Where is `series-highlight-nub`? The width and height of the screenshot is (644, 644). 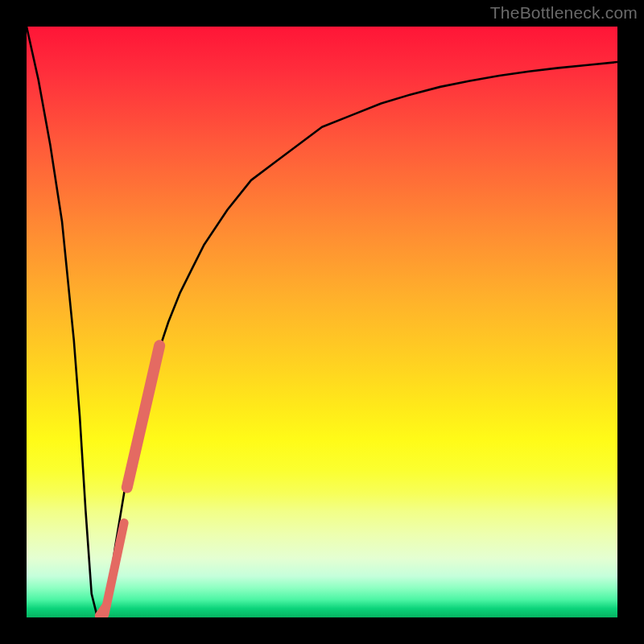
series-highlight-nub is located at coordinates (103, 610).